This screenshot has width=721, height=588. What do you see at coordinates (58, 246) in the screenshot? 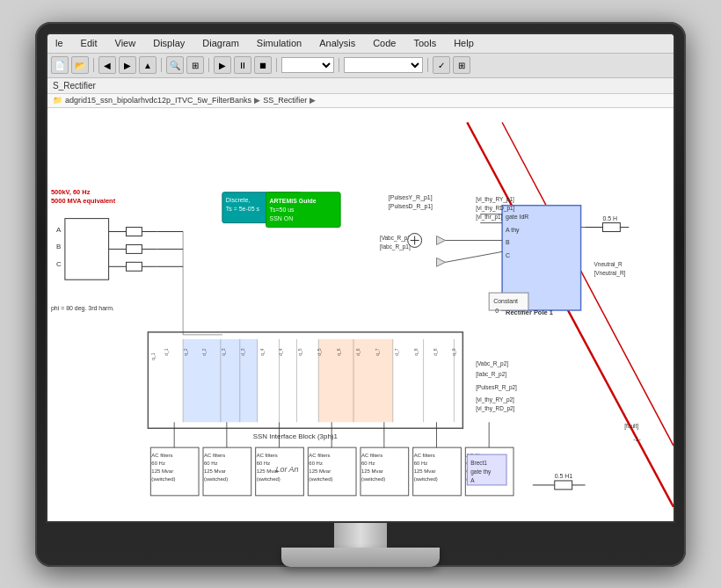
I see `svg-text: B` at bounding box center [58, 246].